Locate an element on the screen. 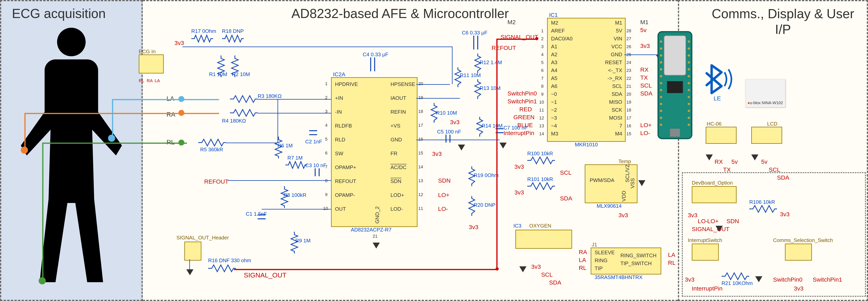  res-r5 is located at coordinates (212, 143).